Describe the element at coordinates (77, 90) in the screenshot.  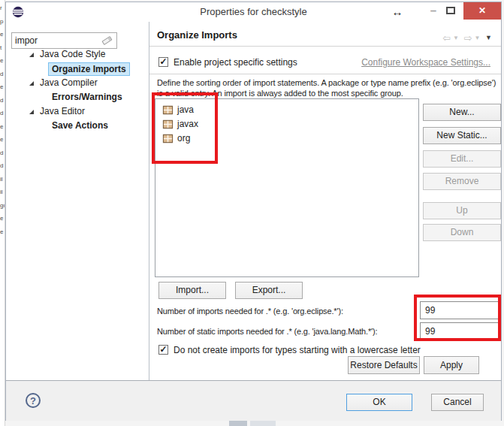
I see `preferences-tree: Java Code Style Organize Imports Java Co…` at that location.